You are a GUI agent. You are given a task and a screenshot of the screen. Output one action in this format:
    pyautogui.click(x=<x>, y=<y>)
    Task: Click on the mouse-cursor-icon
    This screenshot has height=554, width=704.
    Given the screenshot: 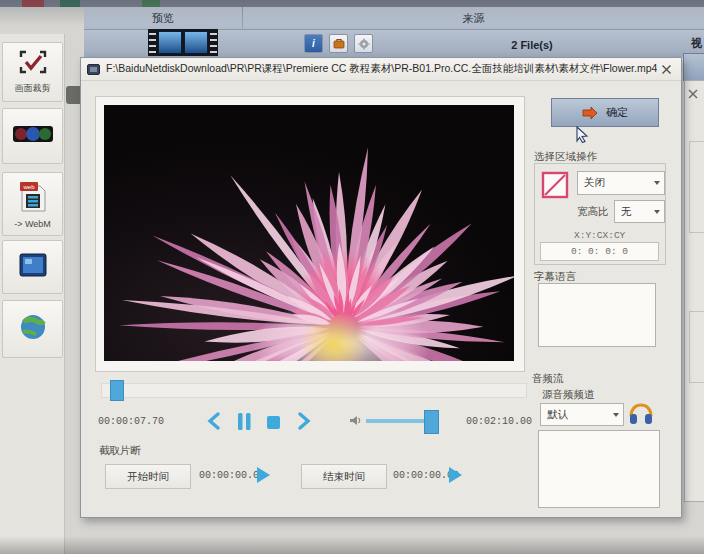 What is the action you would take?
    pyautogui.click(x=582, y=134)
    